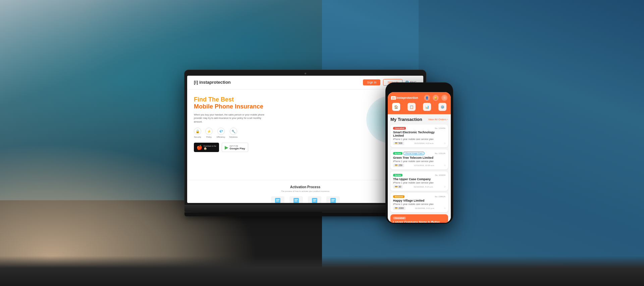 The image size is (644, 286). I want to click on hero-description: When you buy your handset, the sales per…, so click(231, 119).